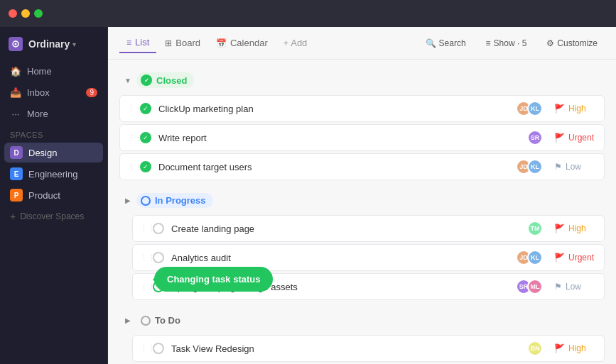 The image size is (616, 364). I want to click on traffic-lights, so click(26, 13).